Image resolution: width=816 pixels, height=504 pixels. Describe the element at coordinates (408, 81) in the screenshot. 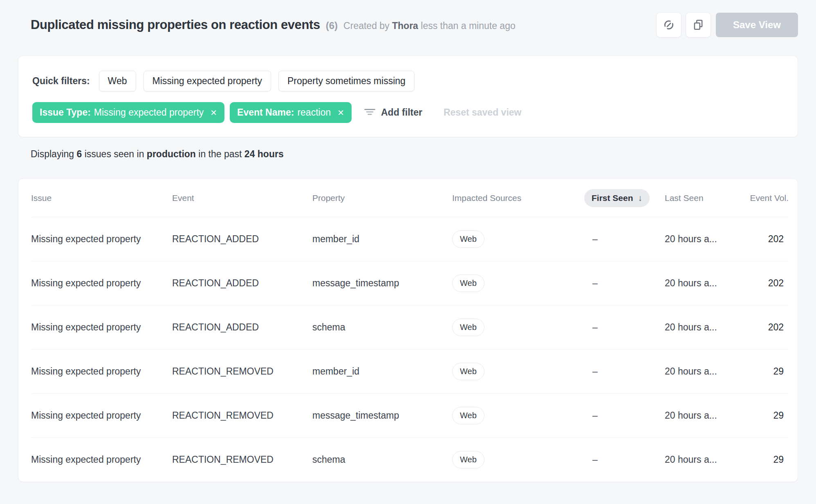

I see `quick-filters-row: Quick filters: Web Missing expected prop…` at that location.